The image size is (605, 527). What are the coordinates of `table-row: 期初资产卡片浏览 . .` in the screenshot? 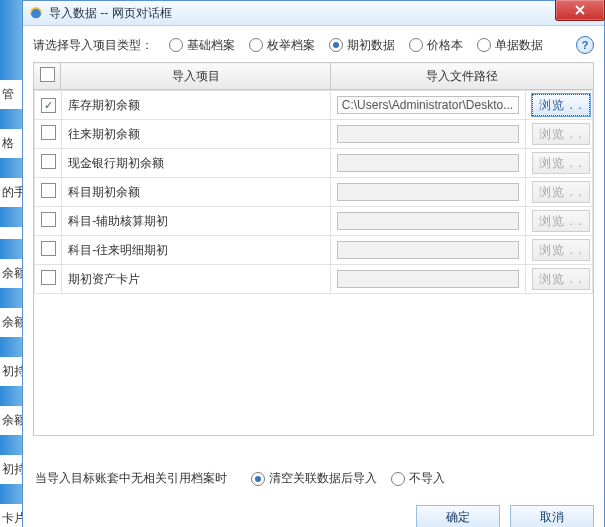 It's located at (314, 280).